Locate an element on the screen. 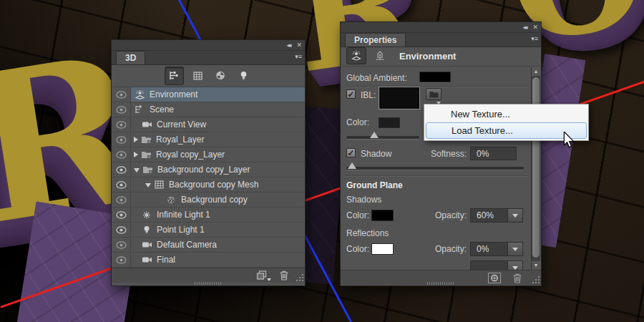 This screenshot has height=322, width=644. softness-value-field: 0% is located at coordinates (494, 153).